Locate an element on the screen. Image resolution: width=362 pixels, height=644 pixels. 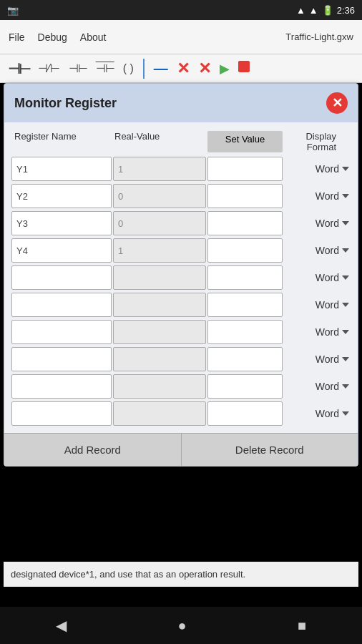
toolbar-contact-no: ⊣⊢ is located at coordinates (19, 69).